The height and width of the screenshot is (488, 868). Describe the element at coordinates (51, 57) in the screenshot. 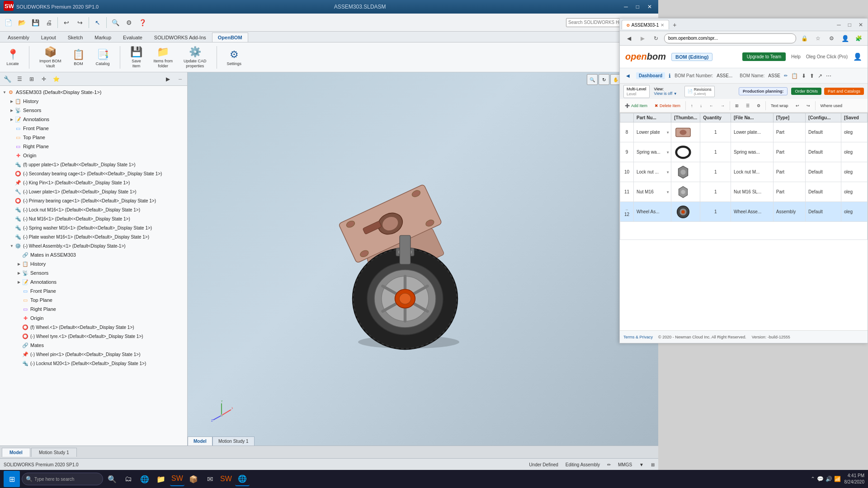

I see `ribbon-import-bom: 📦 Import BOMVault` at that location.